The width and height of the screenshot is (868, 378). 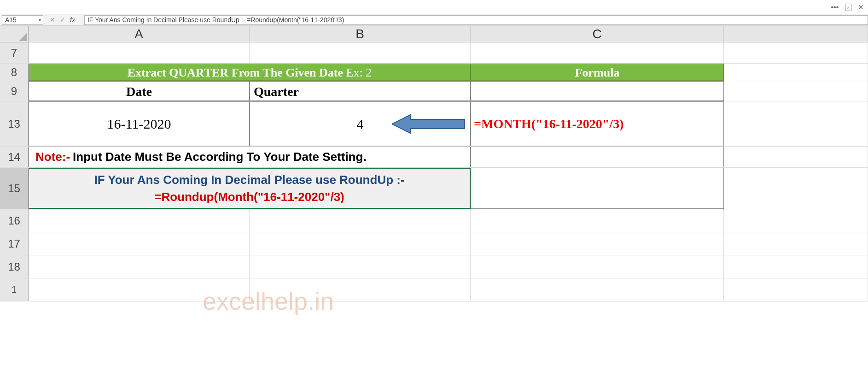 I want to click on row-header-9: 9, so click(x=14, y=91).